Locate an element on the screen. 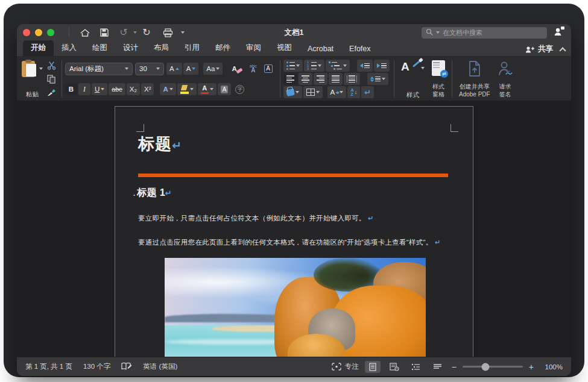 The image size is (588, 382). shrink-font-button: A is located at coordinates (191, 69).